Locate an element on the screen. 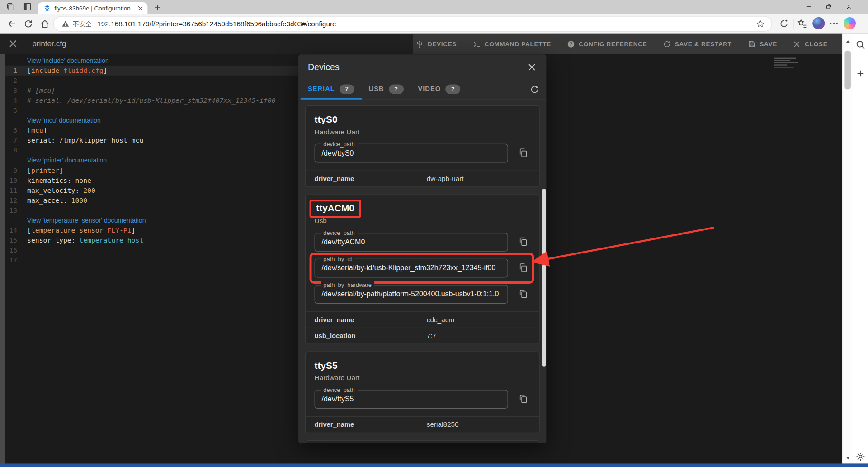  property-key: driver_name is located at coordinates (371, 178).